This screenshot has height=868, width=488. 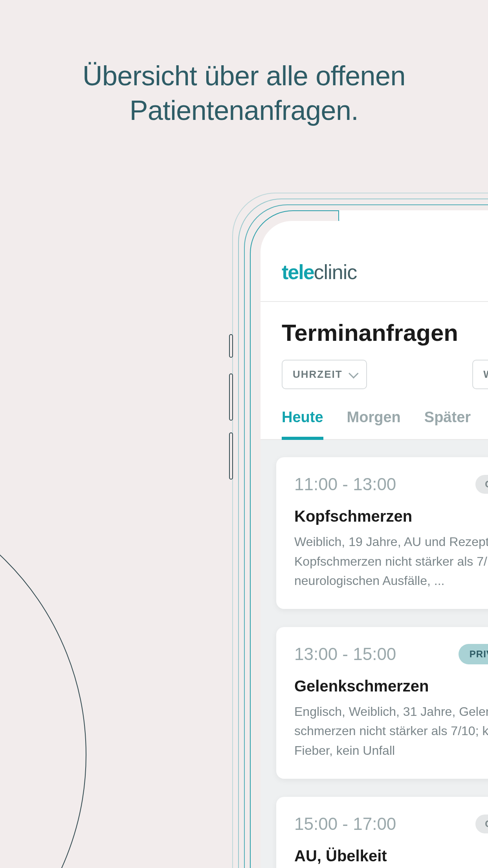 I want to click on tab-spaeter: Später, so click(x=448, y=421).